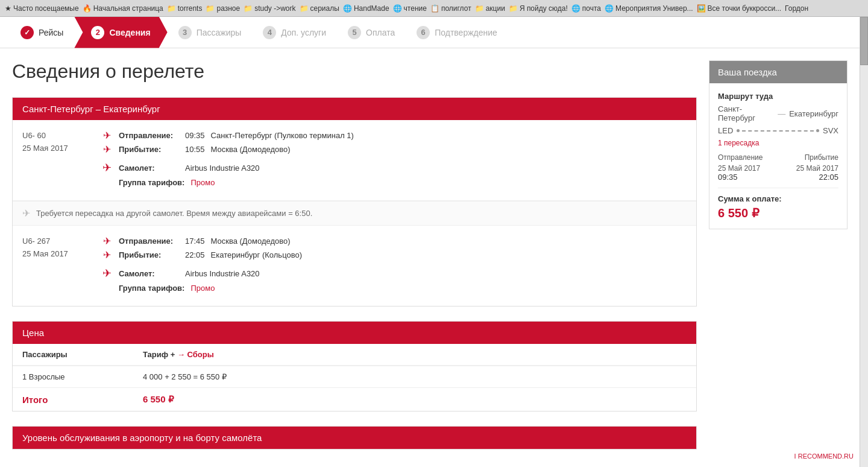  Describe the element at coordinates (586, 8) in the screenshot. I see `bookmark-pochta: 🌐 почта` at that location.